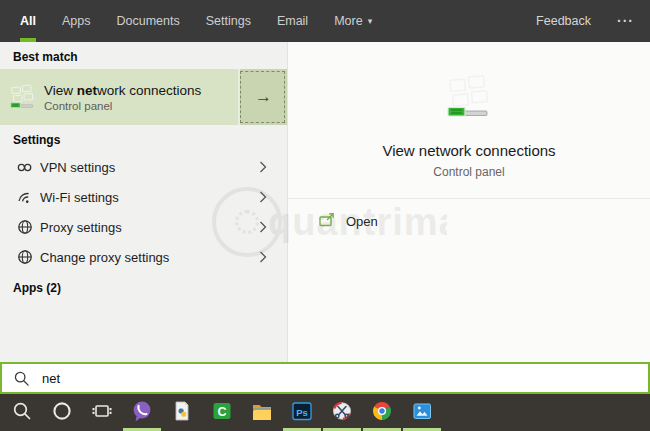 This screenshot has width=650, height=431. I want to click on best-match-subtitle: Control panel, so click(122, 106).